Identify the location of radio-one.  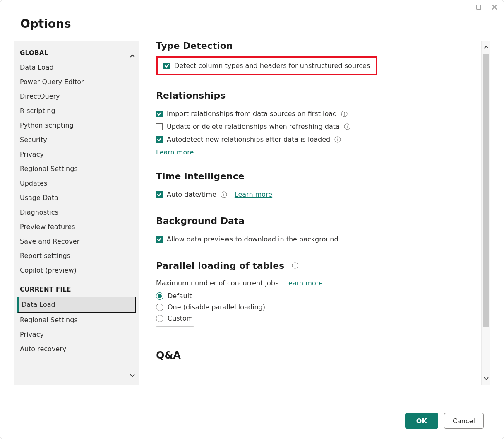
(160, 307).